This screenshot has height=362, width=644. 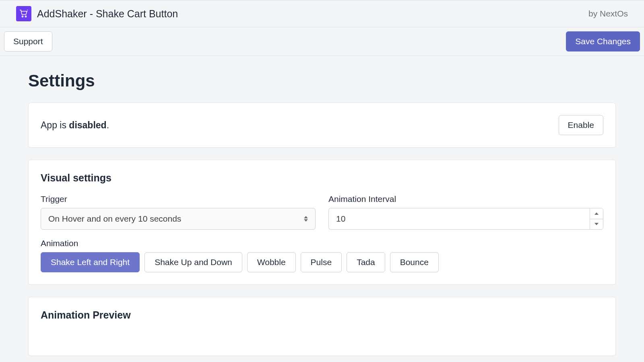 I want to click on animation-preview-title: Animation Preview, so click(x=322, y=315).